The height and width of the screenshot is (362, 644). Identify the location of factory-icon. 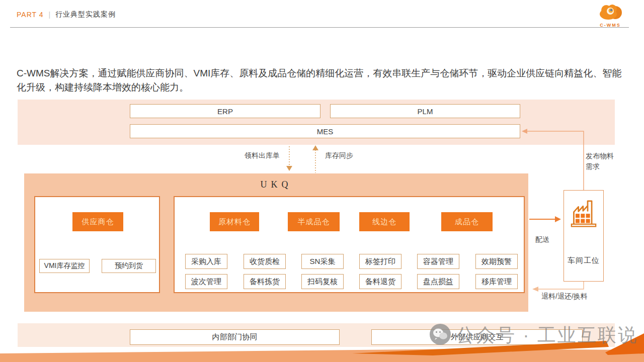
(584, 226).